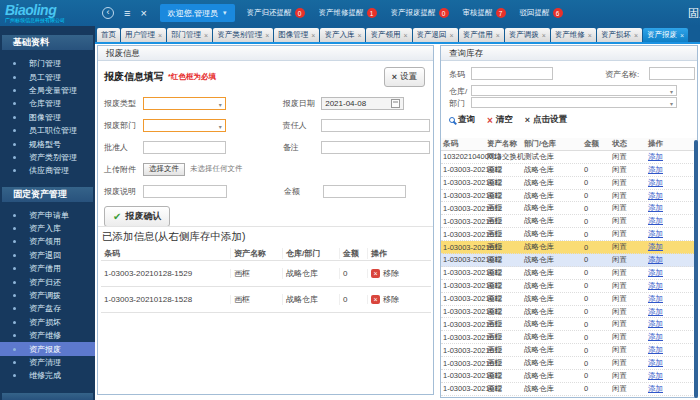 Image resolution: width=700 pixels, height=400 pixels. I want to click on asset-name-input, so click(672, 74).